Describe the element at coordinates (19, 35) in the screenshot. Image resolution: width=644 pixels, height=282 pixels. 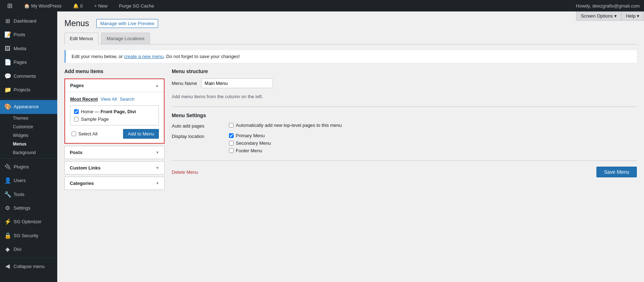
I see `sidebar-item-label: Posts` at that location.